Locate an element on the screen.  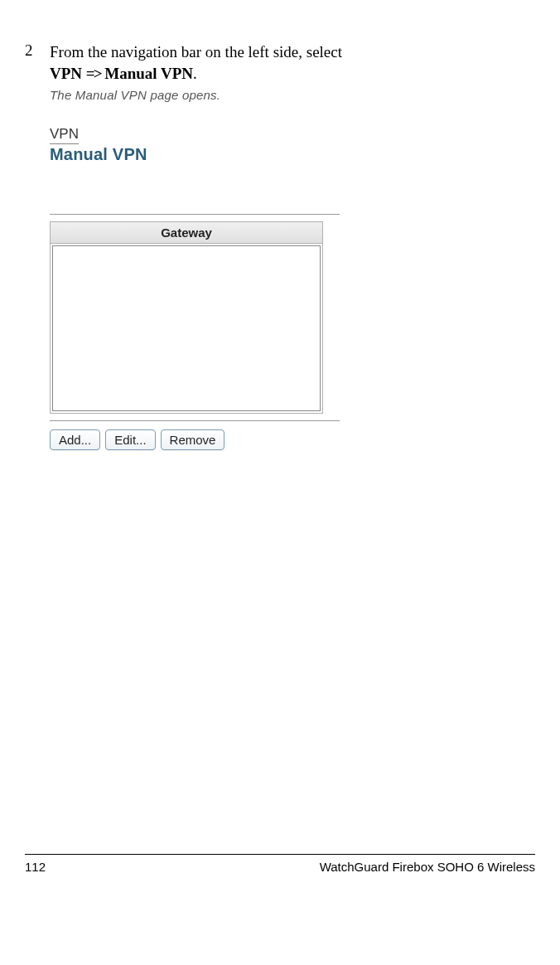
divider-bottom is located at coordinates (195, 421).